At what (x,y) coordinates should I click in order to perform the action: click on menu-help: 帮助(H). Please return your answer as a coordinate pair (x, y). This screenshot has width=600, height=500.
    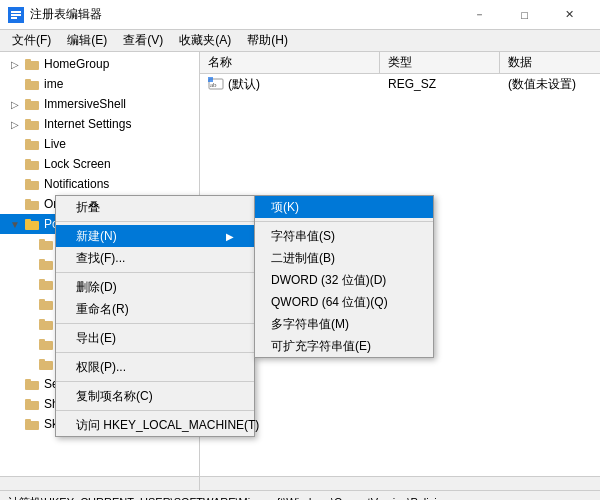
    Looking at the image, I should click on (268, 40).